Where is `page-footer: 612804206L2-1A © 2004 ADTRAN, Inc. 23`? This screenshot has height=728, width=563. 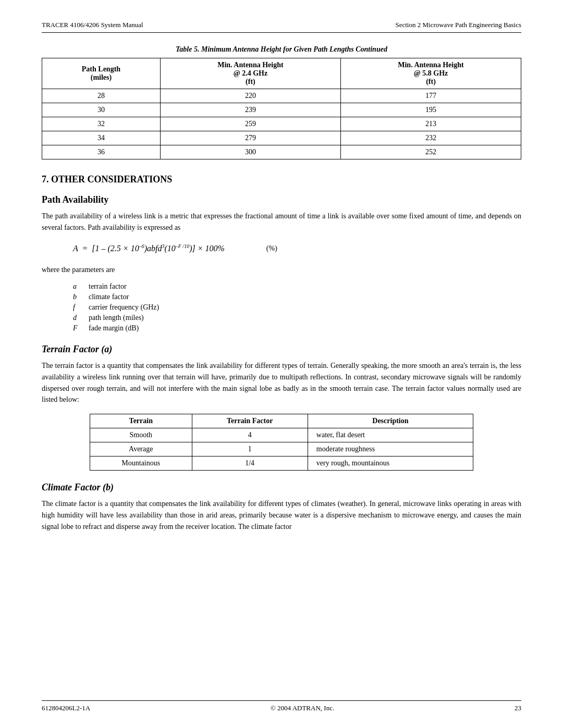
page-footer: 612804206L2-1A © 2004 ADTRAN, Inc. 23 is located at coordinates (282, 707).